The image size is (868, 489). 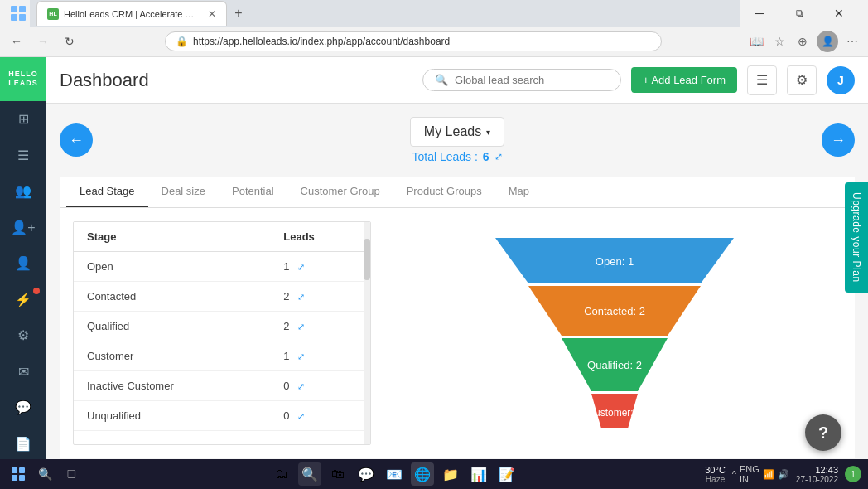 What do you see at coordinates (71, 474) in the screenshot?
I see `taskbar-taskview-button: ❑` at bounding box center [71, 474].